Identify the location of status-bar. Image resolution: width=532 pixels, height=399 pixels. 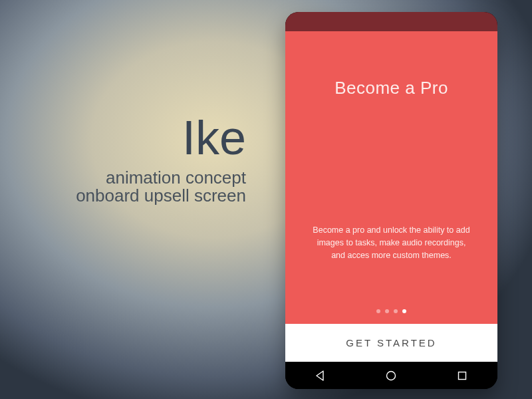
(391, 21).